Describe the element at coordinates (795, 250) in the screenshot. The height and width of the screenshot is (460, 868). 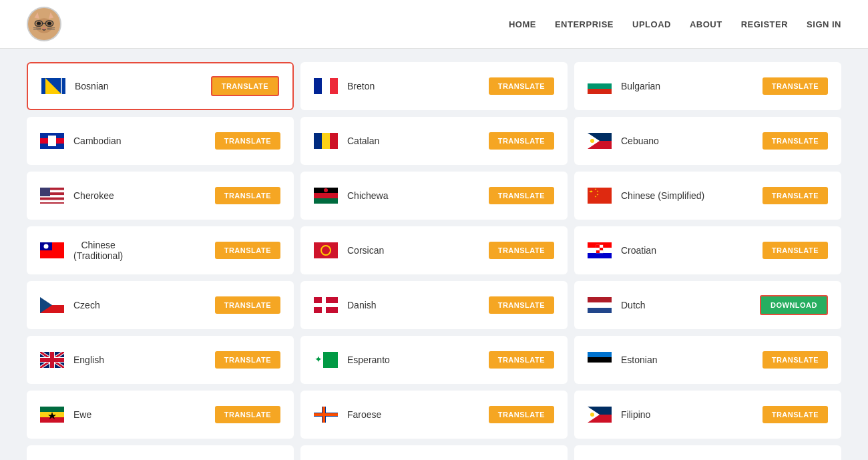
I see `translate-button-croatian: TRANSLATE` at that location.